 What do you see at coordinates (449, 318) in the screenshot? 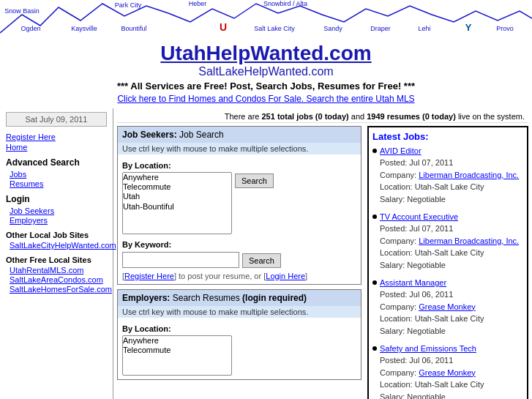
I see `job-location-2: Utah-Salt Lake City` at bounding box center [449, 318].